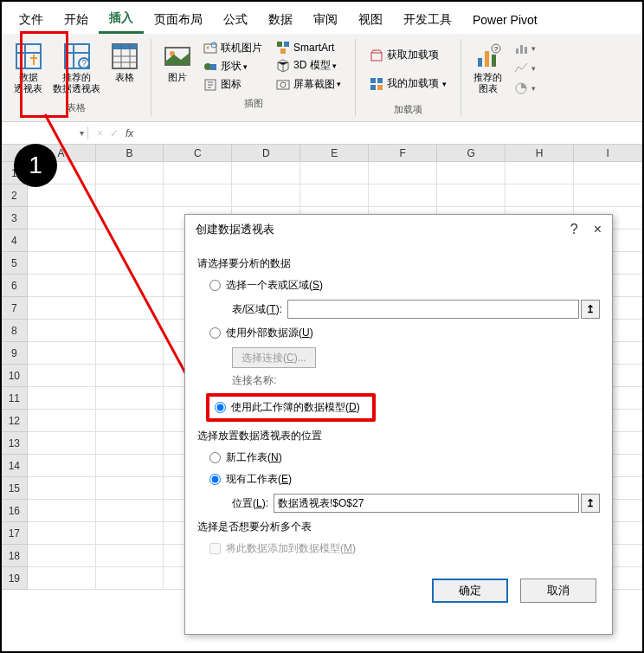 This screenshot has height=653, width=644. Describe the element at coordinates (488, 68) in the screenshot. I see `recommended-charts-button: ? 推荐的 图表` at that location.